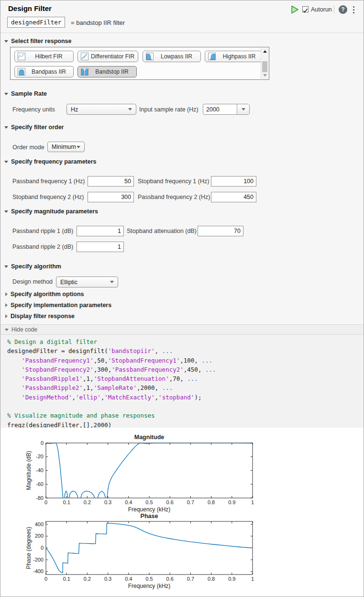 Image resolution: width=364 pixels, height=597 pixels. I want to click on section-specify-filter-order: Specify filter order, so click(34, 127).